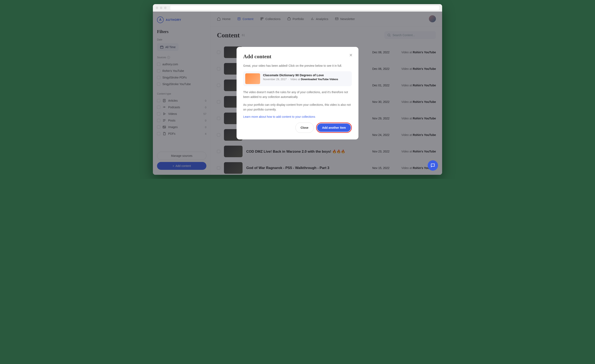 The height and width of the screenshot is (364, 595). I want to click on modal-intro: Great, your video has been added! Click …, so click(298, 66).